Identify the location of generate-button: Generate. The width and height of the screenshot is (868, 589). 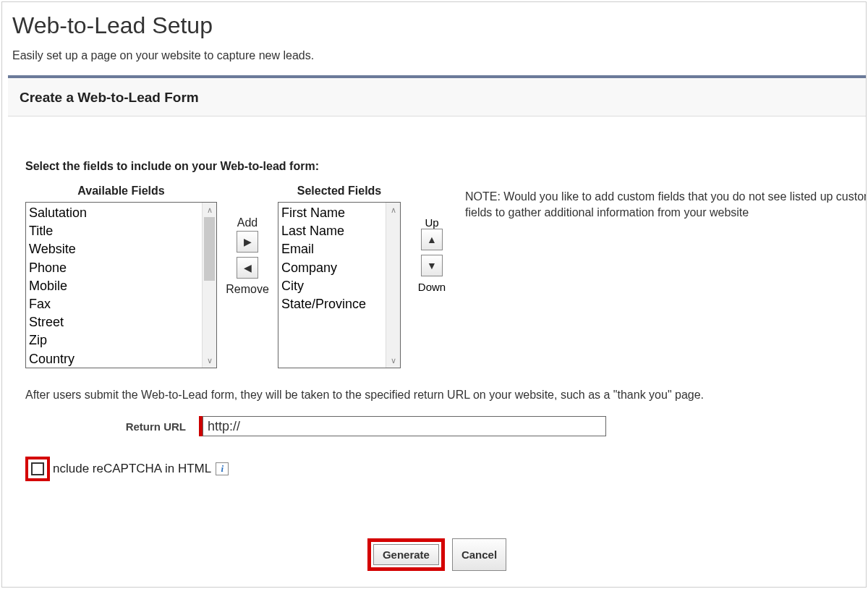
(407, 554).